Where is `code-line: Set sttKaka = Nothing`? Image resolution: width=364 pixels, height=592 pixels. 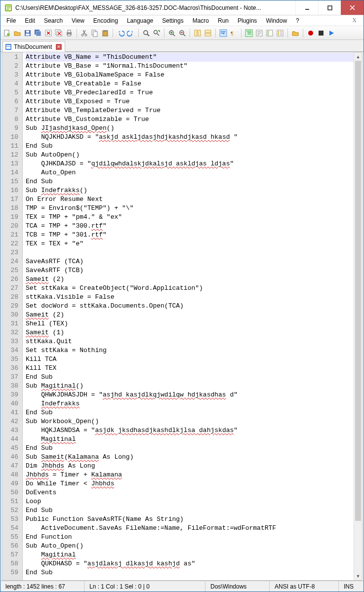 code-line: Set sttKaka = Nothing is located at coordinates (190, 351).